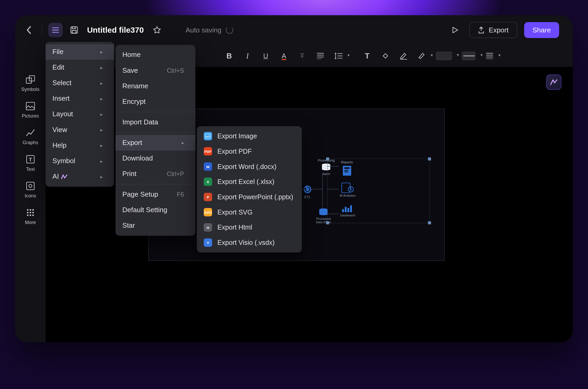 The height and width of the screenshot is (389, 588). I want to click on italic-button: I, so click(247, 56).